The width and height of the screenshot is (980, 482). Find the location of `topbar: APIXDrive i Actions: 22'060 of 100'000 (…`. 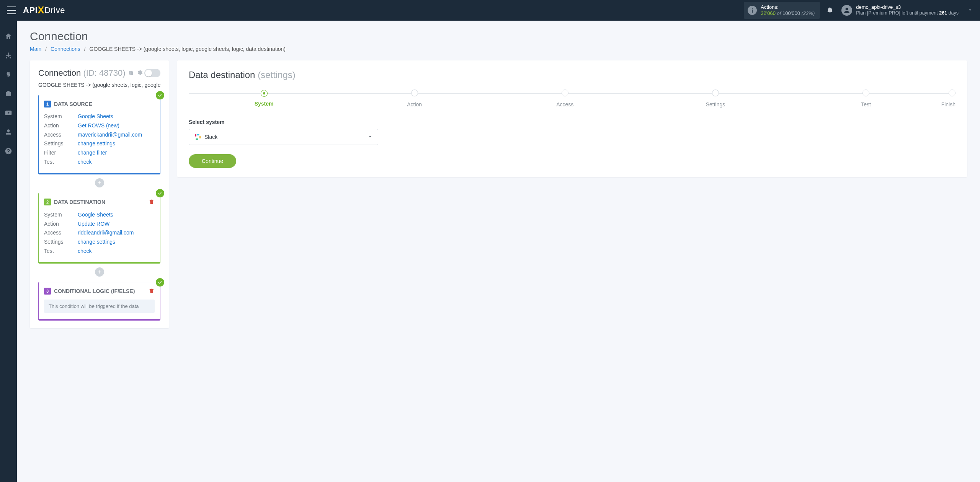

topbar: APIXDrive i Actions: 22'060 of 100'000 (… is located at coordinates (490, 10).